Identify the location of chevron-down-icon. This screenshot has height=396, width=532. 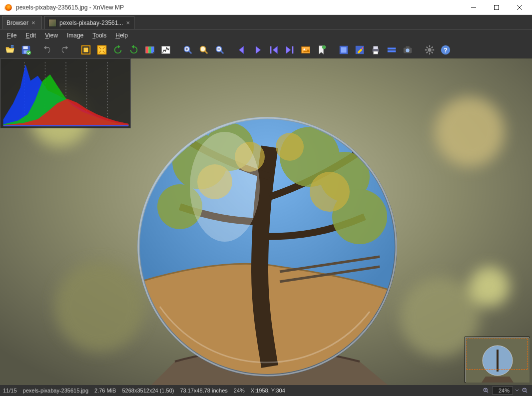
(517, 391).